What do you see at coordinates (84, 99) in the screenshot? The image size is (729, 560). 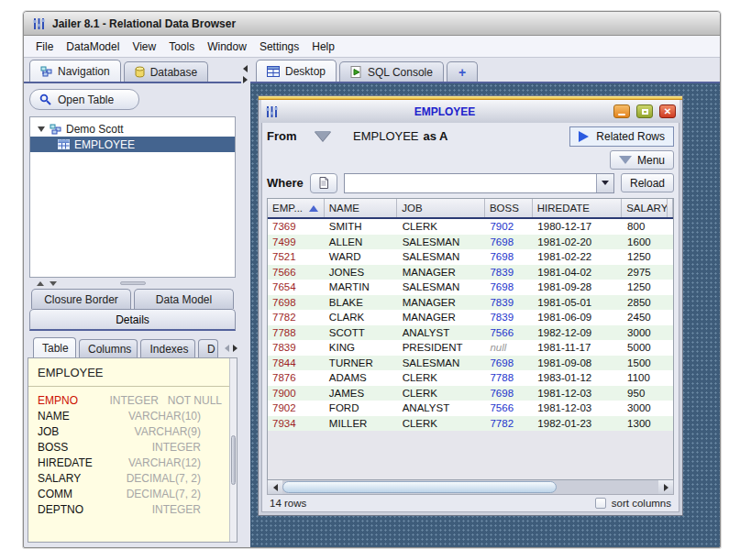 I see `open-table-button: Open Table` at bounding box center [84, 99].